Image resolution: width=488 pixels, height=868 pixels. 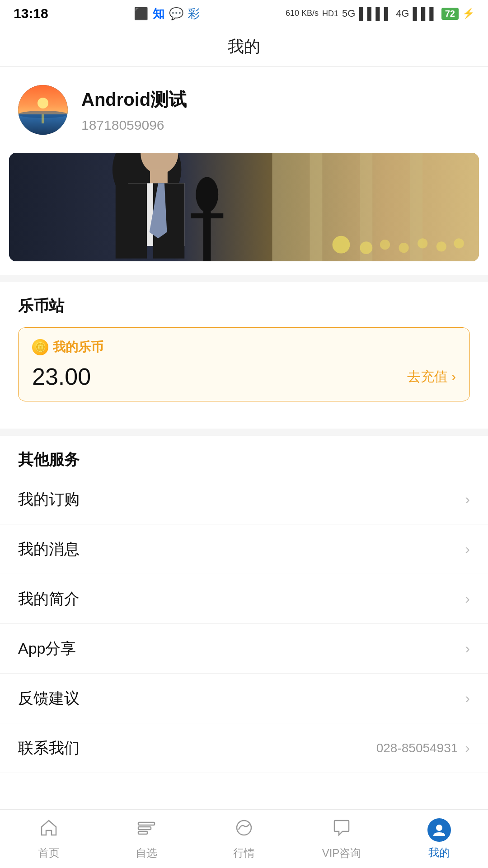 What do you see at coordinates (244, 14) in the screenshot?
I see `status-bar: 13:18 ⬛ 知 💬 彩 610 KB/s HD1 5G ▌▌▌▌ 4G ▌▌…` at bounding box center [244, 14].